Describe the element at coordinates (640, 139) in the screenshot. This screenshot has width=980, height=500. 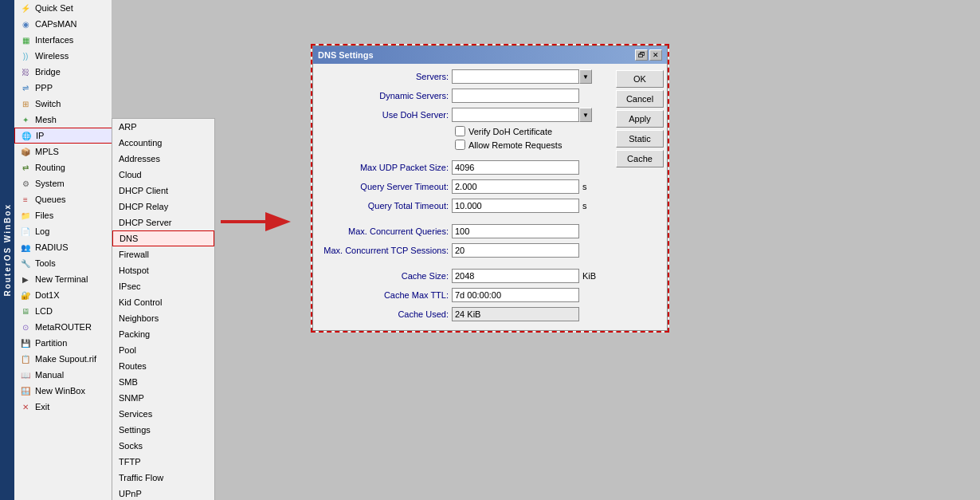
I see `static-button: Static` at that location.